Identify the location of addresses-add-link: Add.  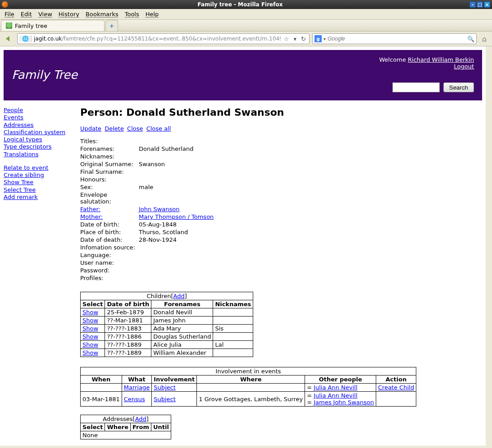
(141, 419).